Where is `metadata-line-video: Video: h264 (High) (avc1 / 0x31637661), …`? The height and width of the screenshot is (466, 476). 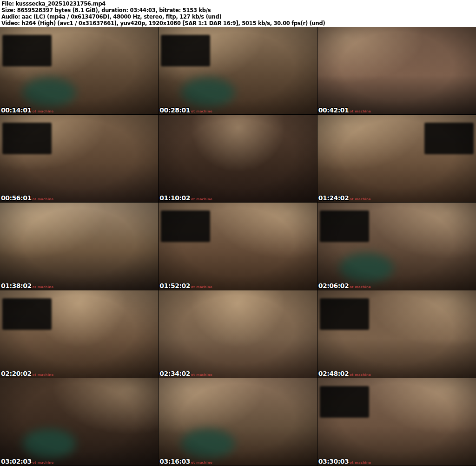 metadata-line-video: Video: h264 (High) (avc1 / 0x31637661), … is located at coordinates (229, 23).